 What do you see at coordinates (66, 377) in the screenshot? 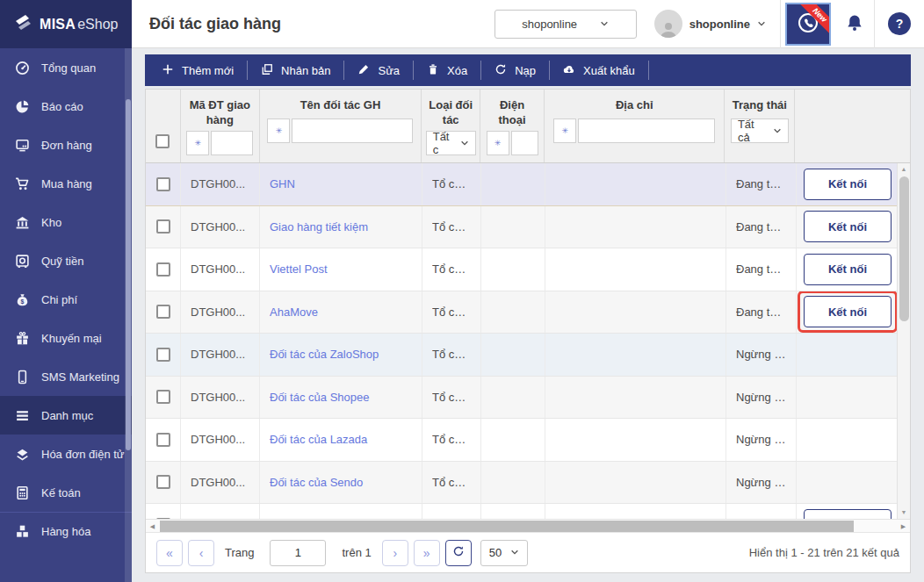
I see `sidebar-item-sms-marketing: SMS Marketing` at bounding box center [66, 377].